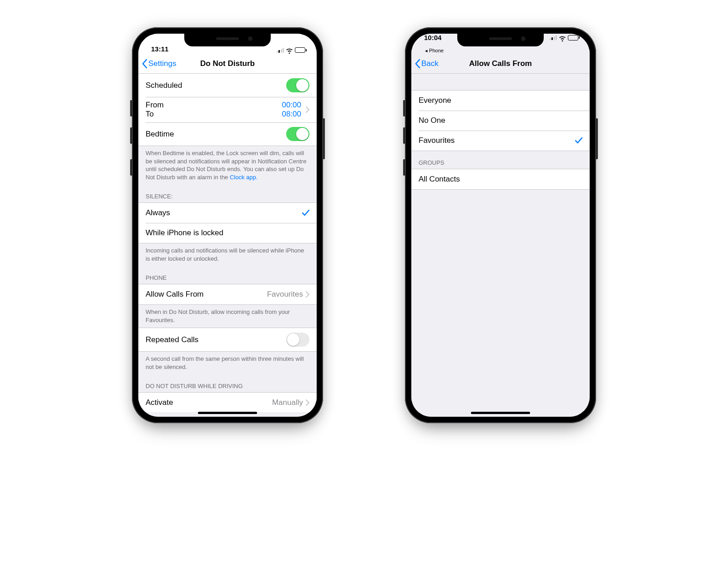 The image size is (728, 581). Describe the element at coordinates (228, 402) in the screenshot. I see `activate-row: Activate Manually` at that location.